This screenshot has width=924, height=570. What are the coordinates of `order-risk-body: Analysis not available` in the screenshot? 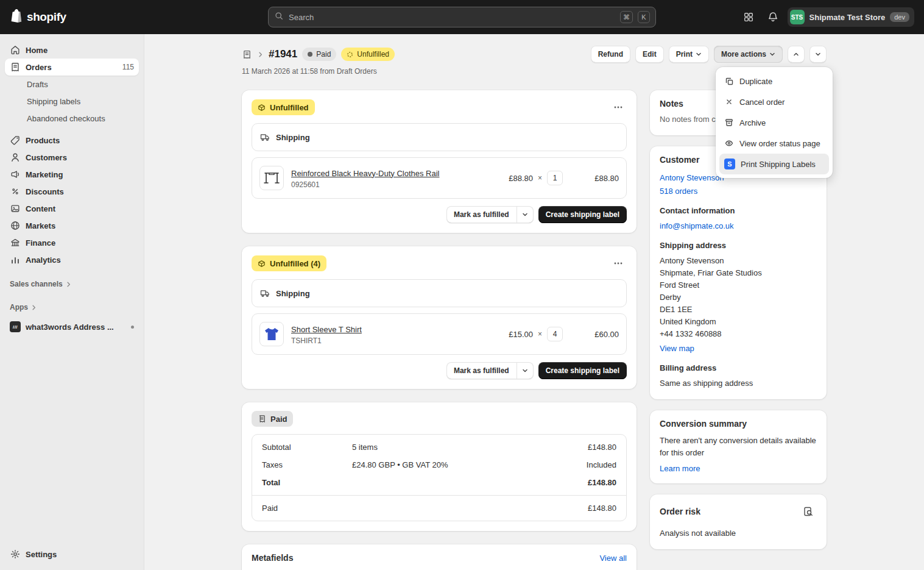 It's located at (738, 533).